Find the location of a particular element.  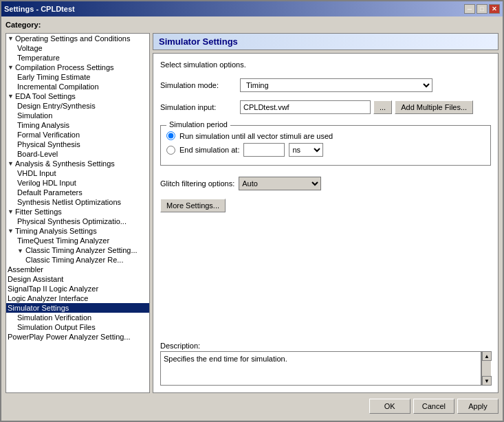

window-title: Settings - CPLDtest is located at coordinates (40, 9).